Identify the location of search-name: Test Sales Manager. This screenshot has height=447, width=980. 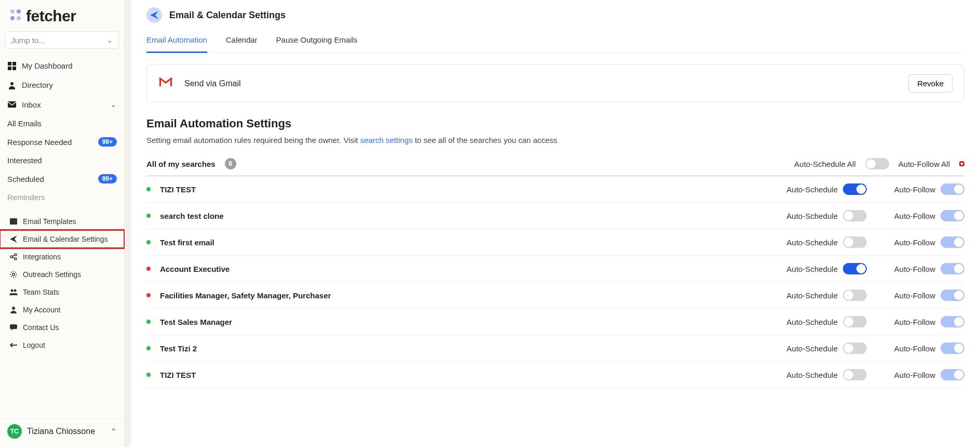
(196, 322).